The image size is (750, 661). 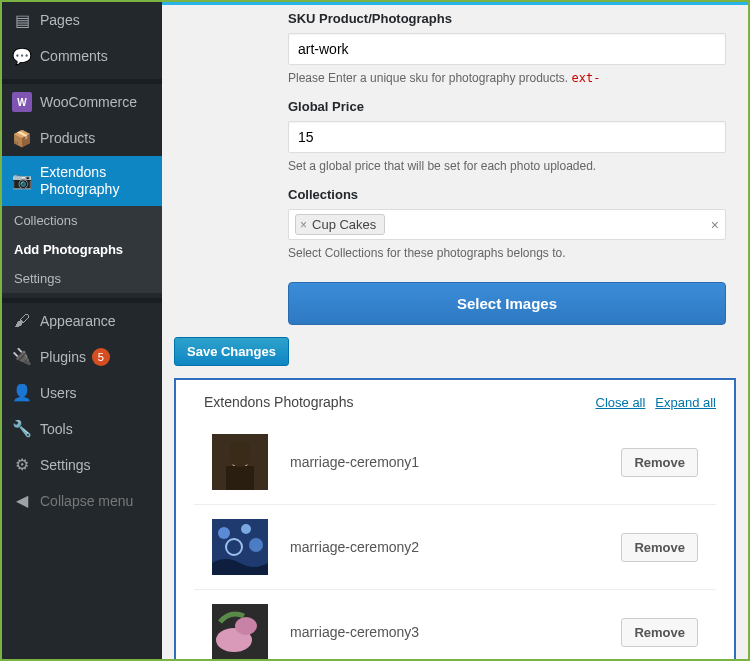 I want to click on panel-title: Extendons Photographs, so click(x=278, y=402).